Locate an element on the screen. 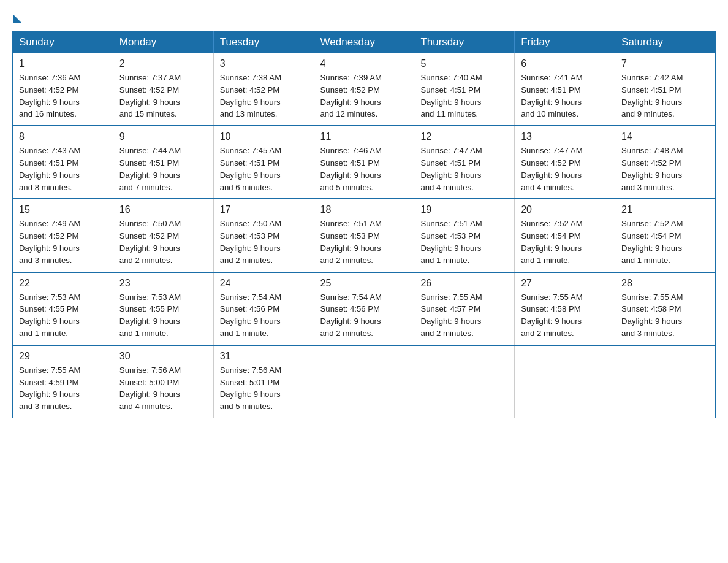  calendar-cell: 19 Sunrise: 7:51 AM Sunset: 4:53 PM Dayl… is located at coordinates (464, 236).